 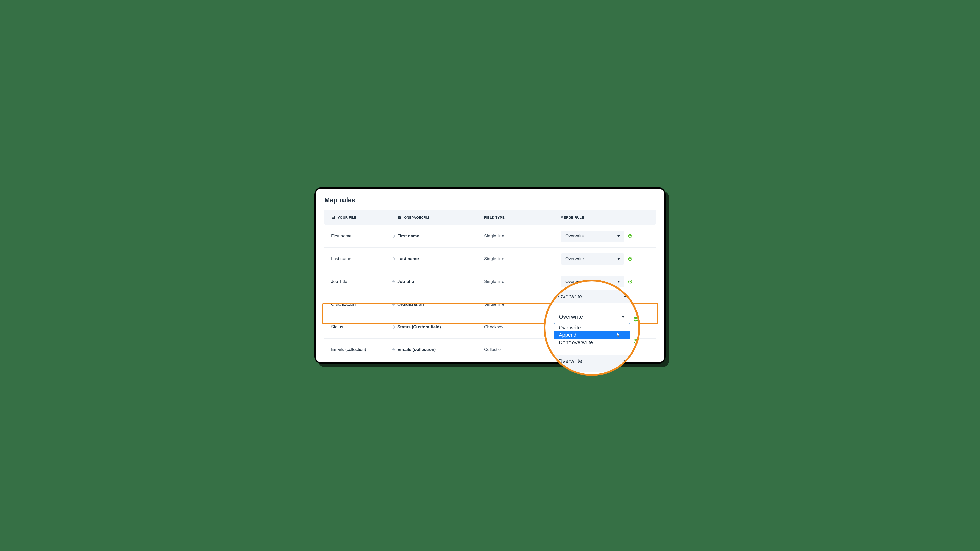 What do you see at coordinates (364, 218) in the screenshot?
I see `column-header-your-file: YOUR FILE` at bounding box center [364, 218].